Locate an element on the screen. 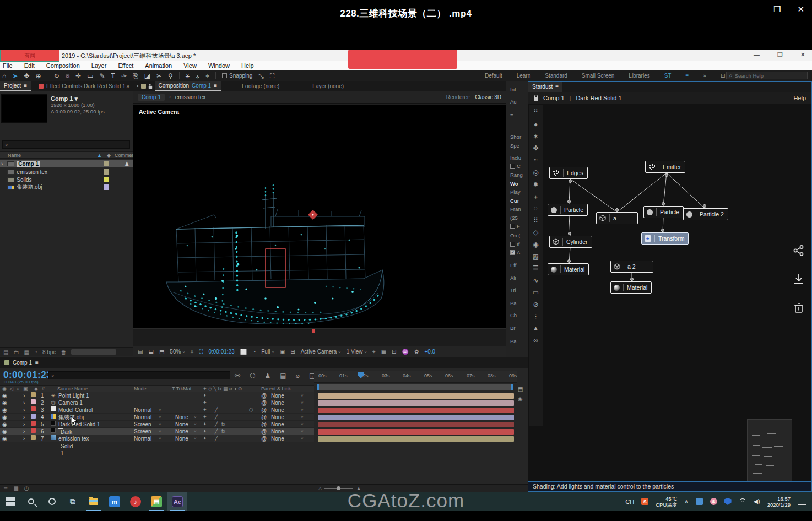 This screenshot has width=812, height=521. label-column-icon: ◆ is located at coordinates (109, 155).